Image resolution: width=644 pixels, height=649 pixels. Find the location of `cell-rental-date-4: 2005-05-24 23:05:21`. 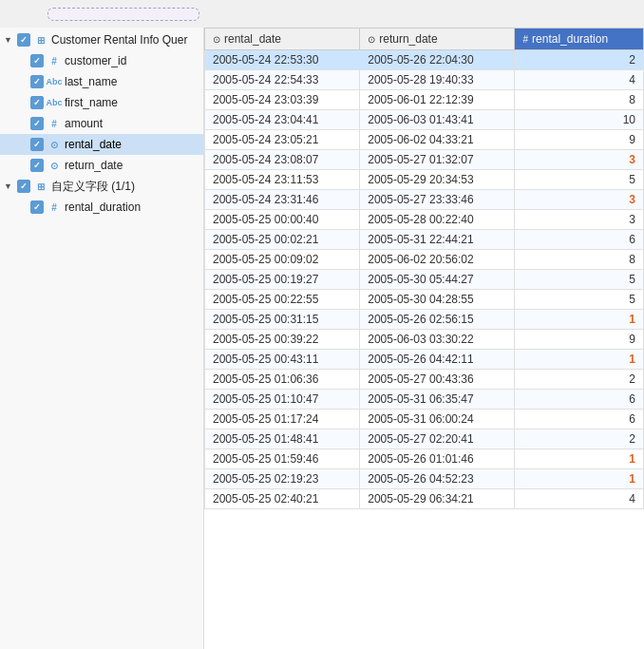

cell-rental-date-4: 2005-05-24 23:05:21 is located at coordinates (283, 141).